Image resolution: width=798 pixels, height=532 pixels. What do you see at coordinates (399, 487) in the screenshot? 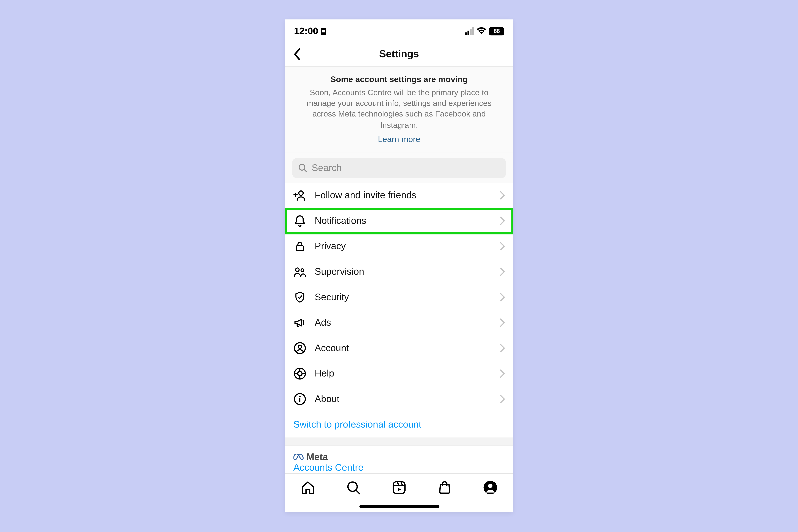
I see `reels-icon` at bounding box center [399, 487].